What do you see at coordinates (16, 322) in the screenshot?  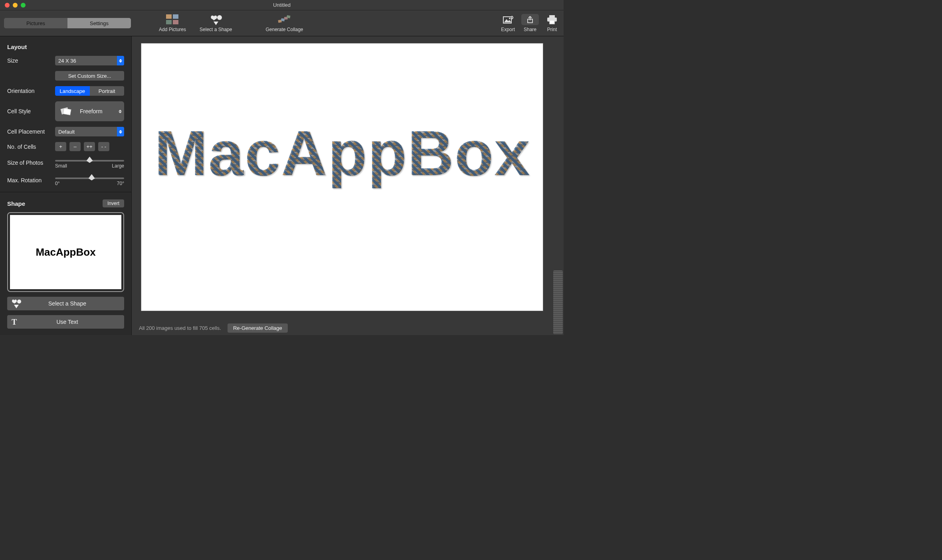 I see `text-icon: T` at bounding box center [16, 322].